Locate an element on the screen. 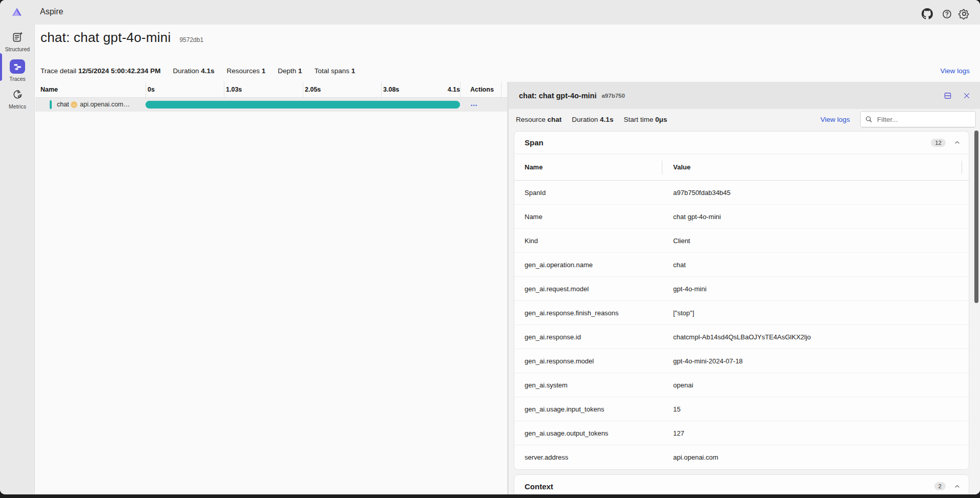  details-start-time: Start time 0μs is located at coordinates (645, 120).